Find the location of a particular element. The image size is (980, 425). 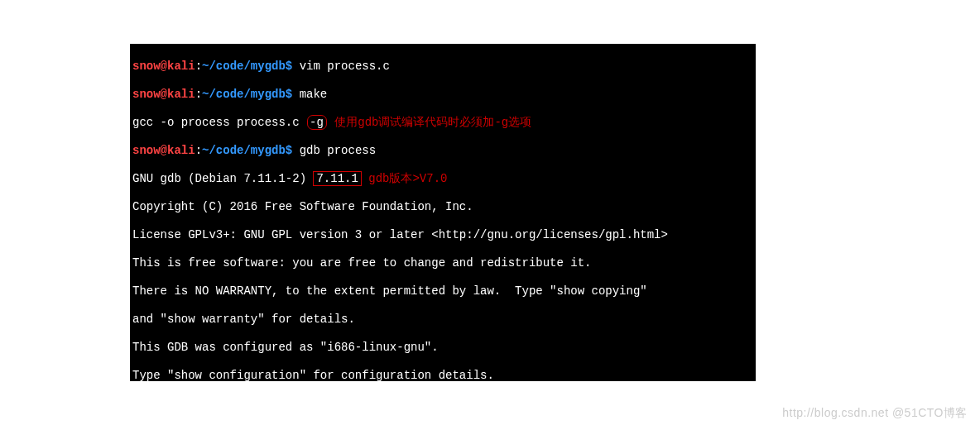

line-gcc: gcc -o process process.c -g 使用gdb调试编译代码时… is located at coordinates (443, 122).